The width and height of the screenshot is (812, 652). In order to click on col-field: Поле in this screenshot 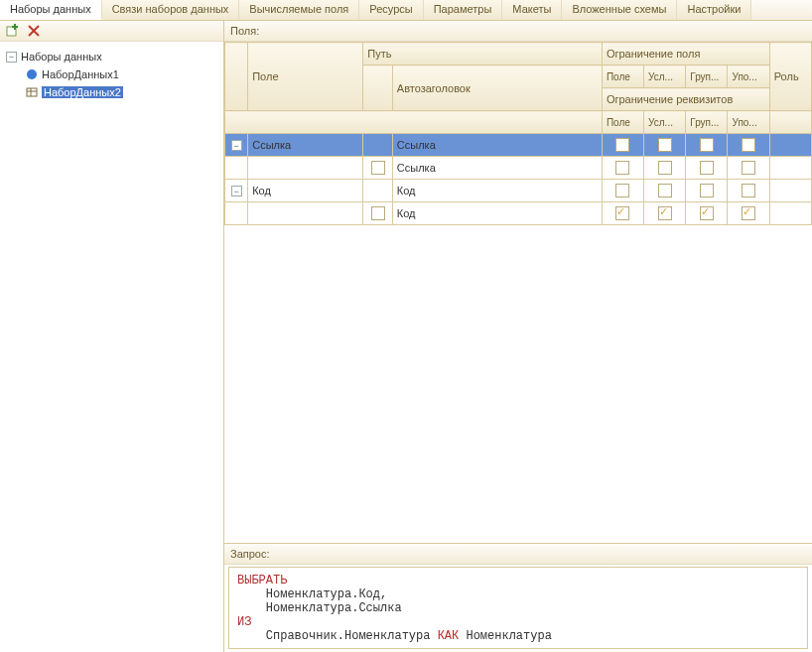, I will do `click(306, 77)`.